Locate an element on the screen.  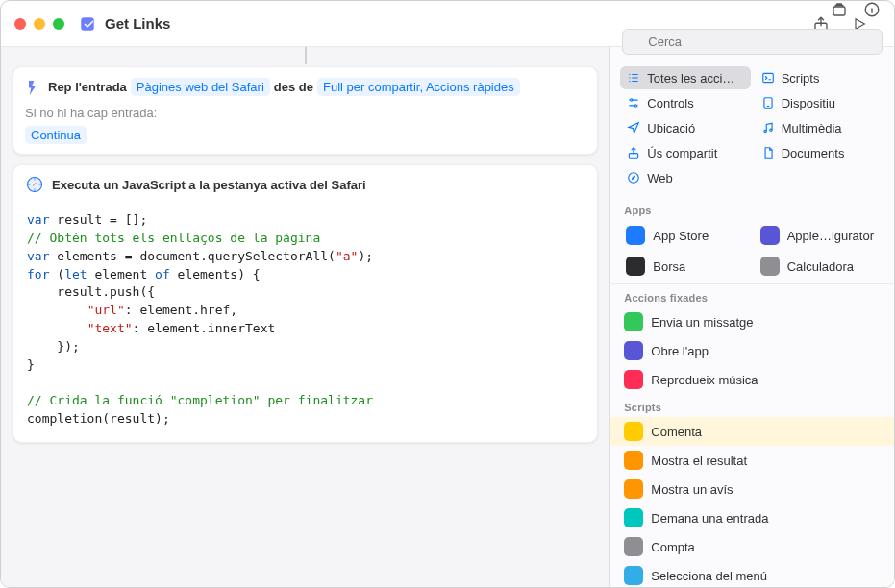
music-icon is located at coordinates (768, 128).